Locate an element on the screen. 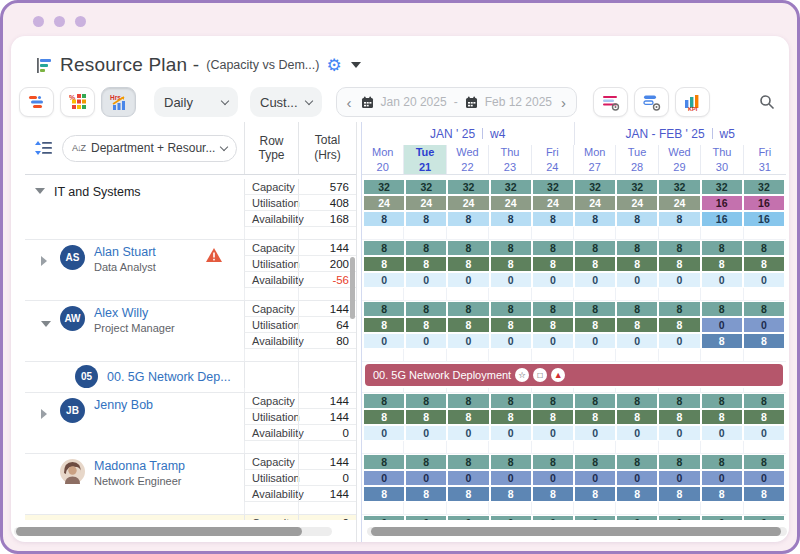 The width and height of the screenshot is (800, 554). avatar: 05 is located at coordinates (86, 376).